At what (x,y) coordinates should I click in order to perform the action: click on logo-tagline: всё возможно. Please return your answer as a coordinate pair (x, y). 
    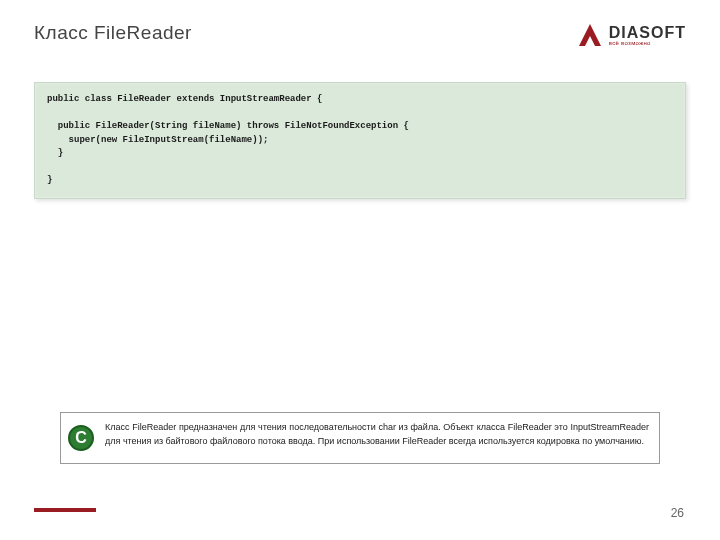
    Looking at the image, I should click on (630, 43).